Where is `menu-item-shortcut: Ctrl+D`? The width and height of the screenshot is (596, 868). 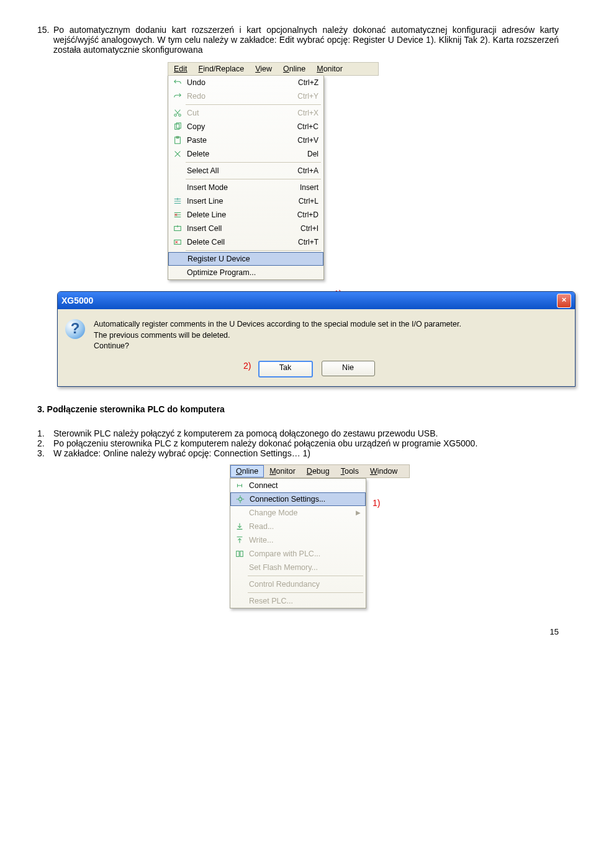
menu-item-shortcut: Ctrl+D is located at coordinates (308, 215).